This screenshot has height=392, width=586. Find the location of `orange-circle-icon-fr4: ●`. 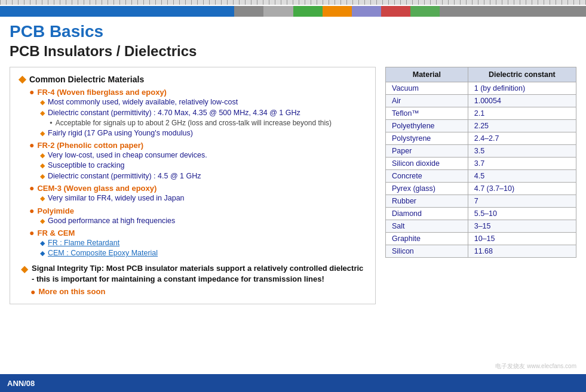

orange-circle-icon-fr4: ● is located at coordinates (32, 92).